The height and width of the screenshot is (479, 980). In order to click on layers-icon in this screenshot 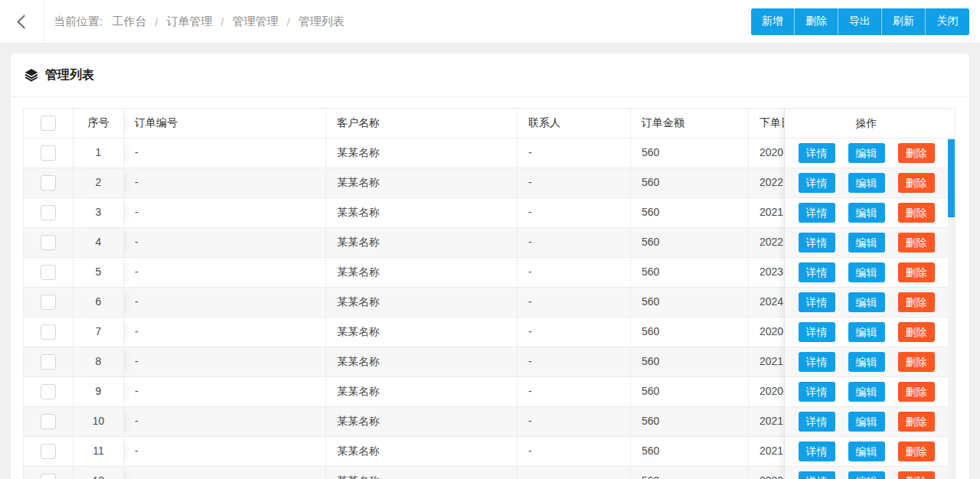, I will do `click(31, 75)`.